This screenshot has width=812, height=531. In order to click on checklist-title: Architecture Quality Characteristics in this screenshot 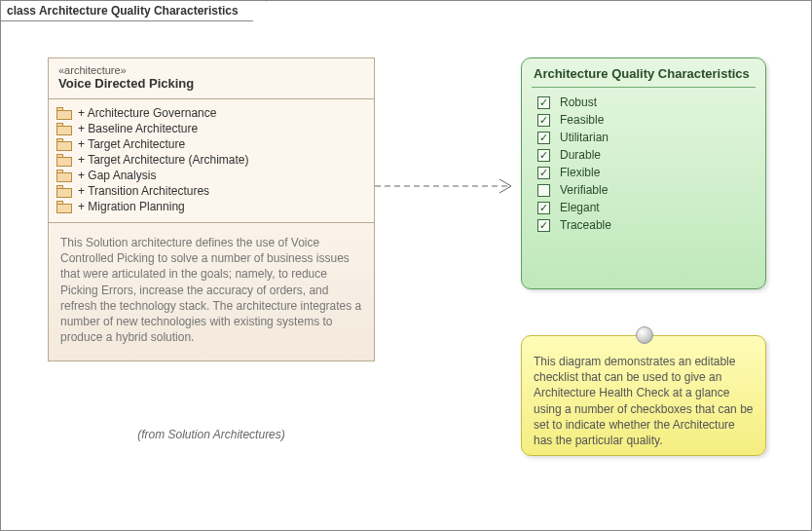, I will do `click(644, 72)`.